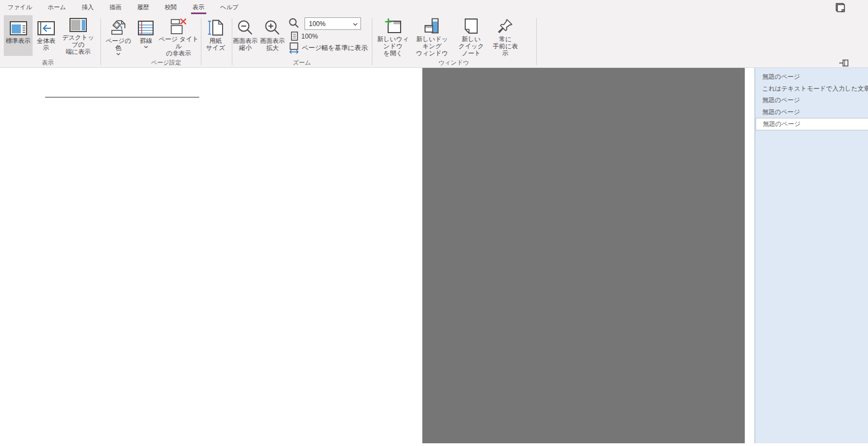 The width and height of the screenshot is (868, 446). What do you see at coordinates (393, 36) in the screenshot?
I see `new-window-button: 新しいウィンドウ を開く` at bounding box center [393, 36].